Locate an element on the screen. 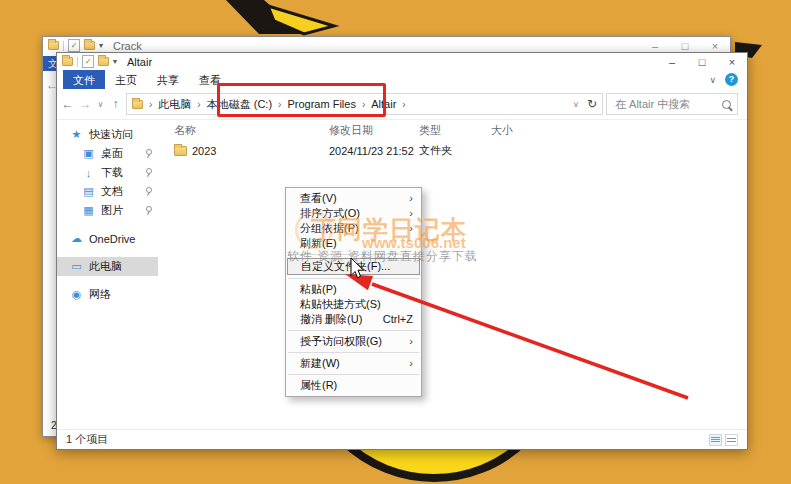  ribbon-tabs: 文件 主页 共享 查看 ∨ ? is located at coordinates (402, 80).